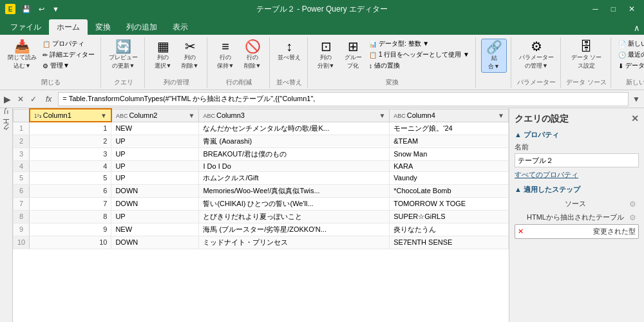 The height and width of the screenshot is (322, 644). I want to click on table-row: 5 5 UP ホムンクルス/Gift Vaundy, so click(261, 178).